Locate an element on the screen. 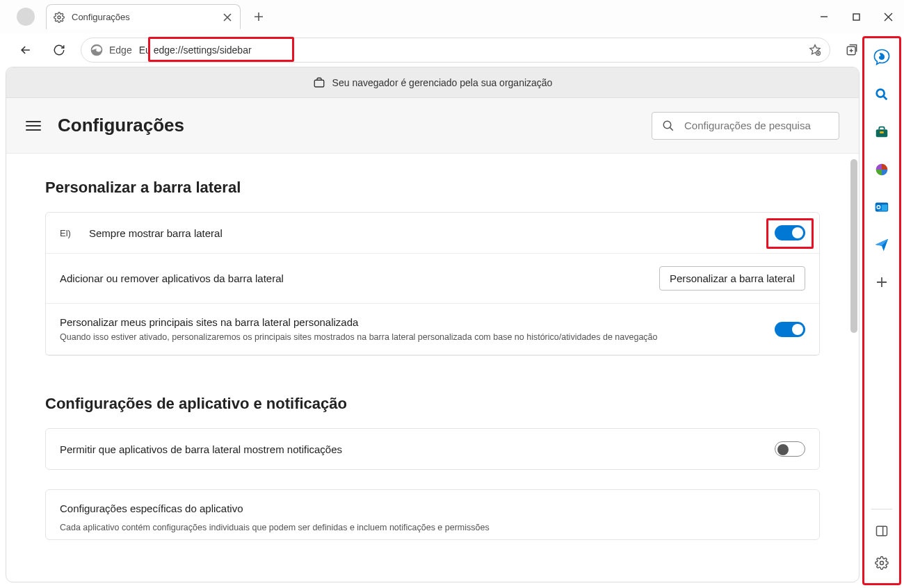 Image resolution: width=904 pixels, height=588 pixels. address-bar: Edge Eu edge://settings/sidebar is located at coordinates (455, 50).